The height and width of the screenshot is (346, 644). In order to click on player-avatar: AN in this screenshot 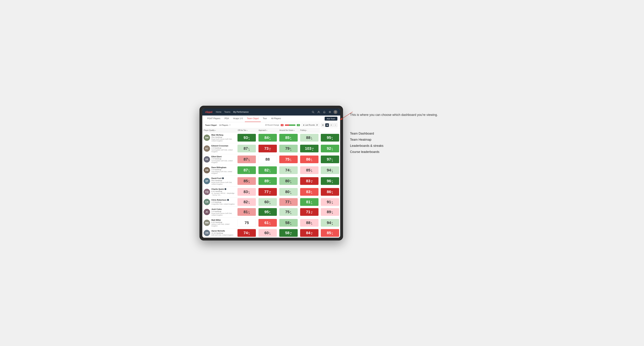, I will do `click(207, 233)`.